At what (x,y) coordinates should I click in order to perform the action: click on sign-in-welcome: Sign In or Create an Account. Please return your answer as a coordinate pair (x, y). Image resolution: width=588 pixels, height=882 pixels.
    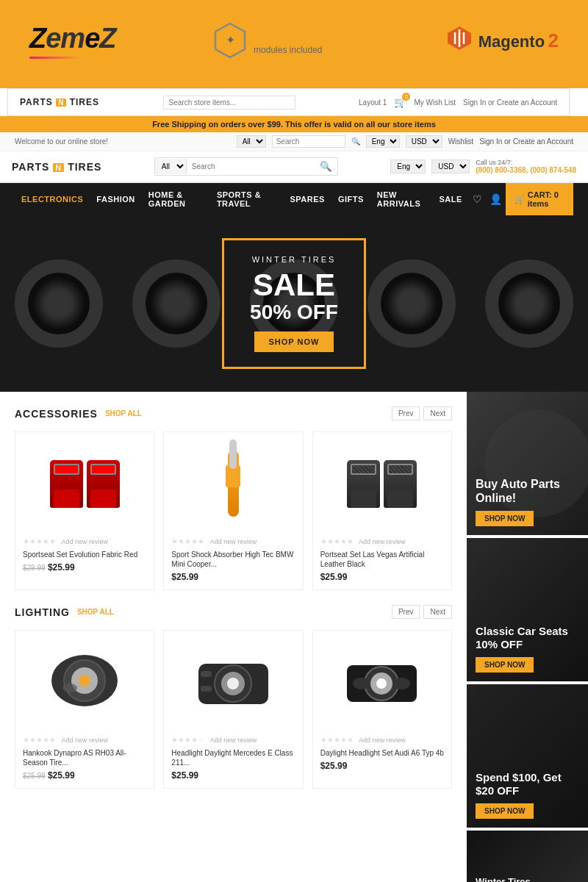
    Looking at the image, I should click on (526, 141).